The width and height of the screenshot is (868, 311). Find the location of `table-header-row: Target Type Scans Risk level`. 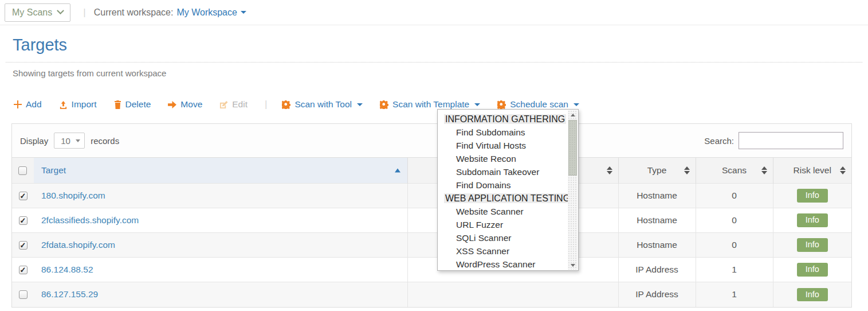

table-header-row: Target Type Scans Risk level is located at coordinates (432, 171).